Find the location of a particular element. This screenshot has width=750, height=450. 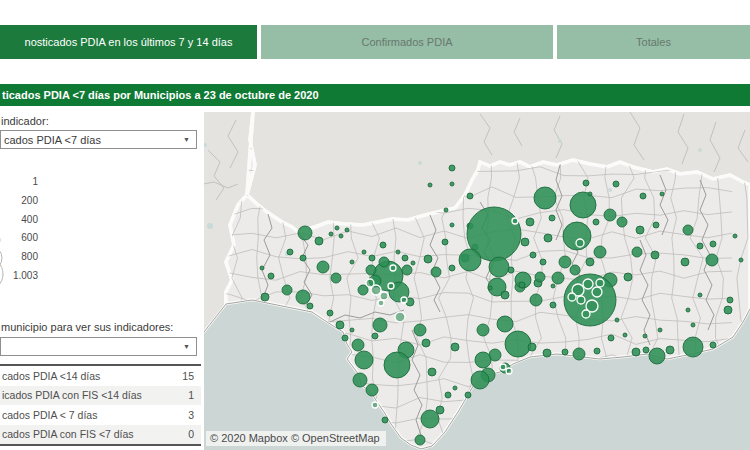

municipio-dropdown: ▼ is located at coordinates (98, 346).